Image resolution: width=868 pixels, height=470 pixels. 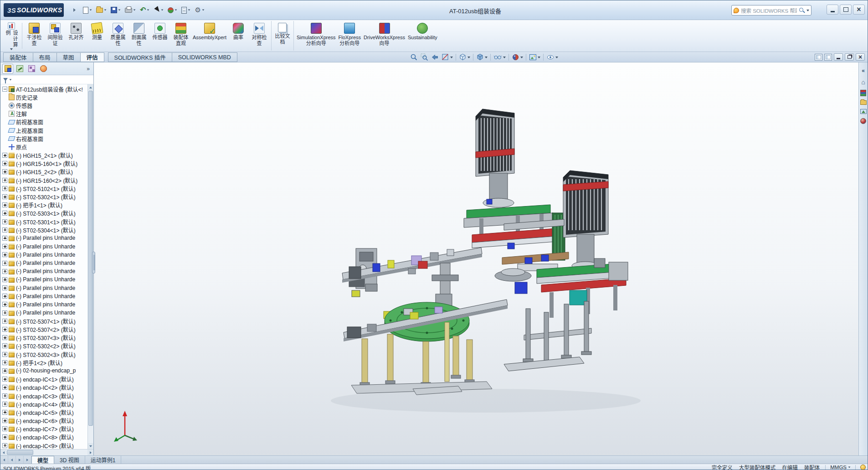 I want to click on tree-item: (-) ST02-5307<1> (默认), so click(x=47, y=321).